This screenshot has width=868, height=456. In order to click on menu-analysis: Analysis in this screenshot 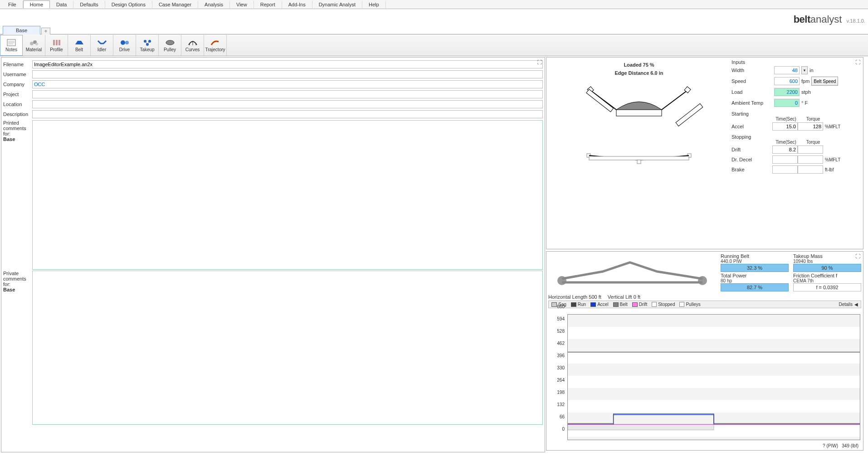, I will do `click(214, 5)`.